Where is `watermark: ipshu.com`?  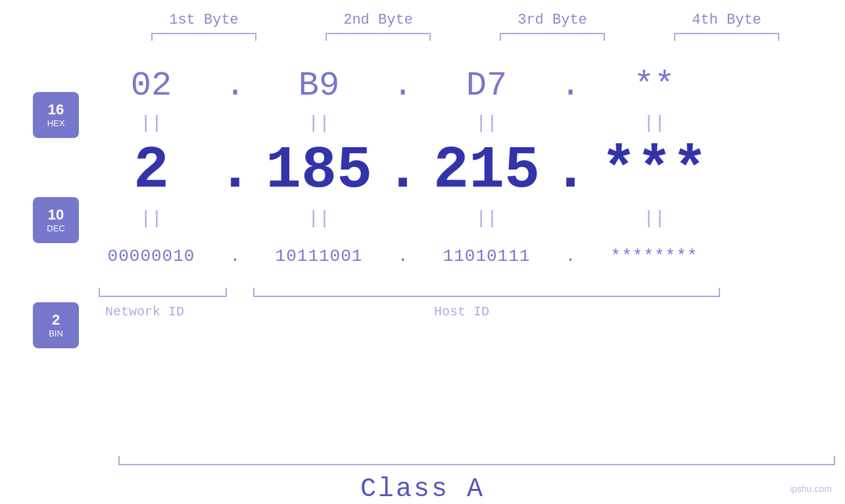
watermark: ipshu.com is located at coordinates (811, 489).